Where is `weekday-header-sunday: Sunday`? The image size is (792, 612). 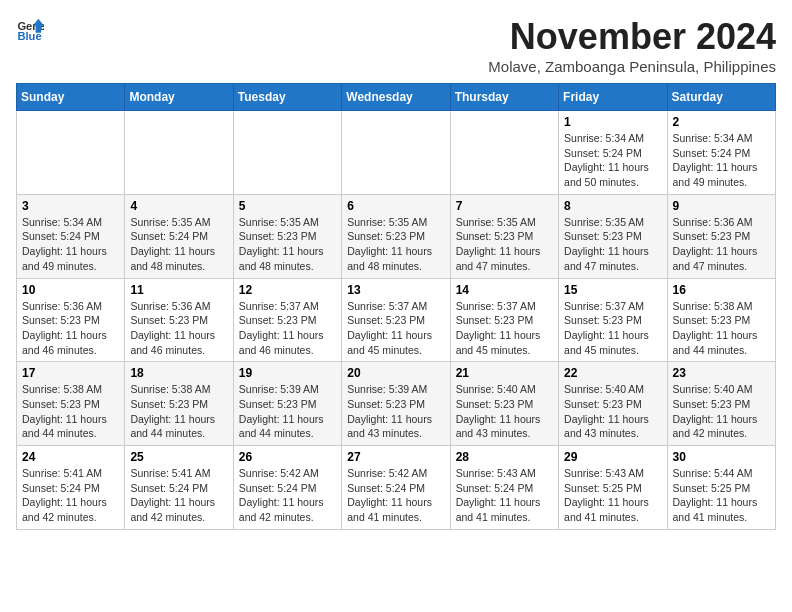
weekday-header-sunday: Sunday is located at coordinates (71, 98).